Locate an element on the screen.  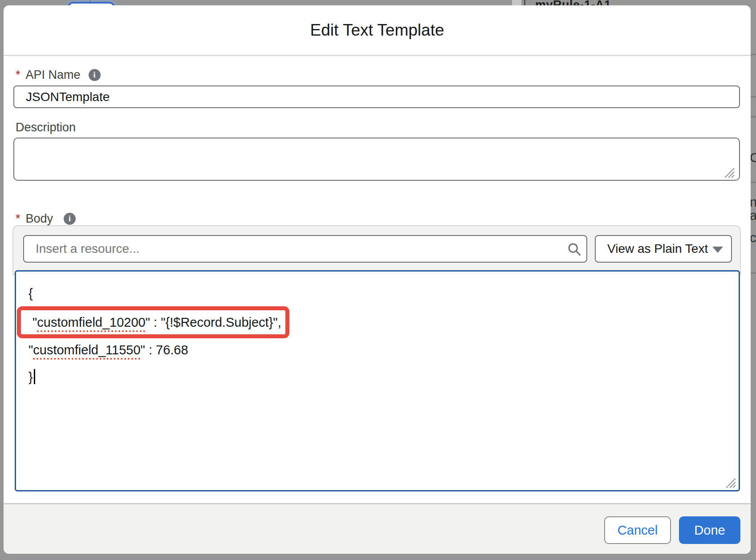
editor-line-close-brace: } is located at coordinates (32, 377).